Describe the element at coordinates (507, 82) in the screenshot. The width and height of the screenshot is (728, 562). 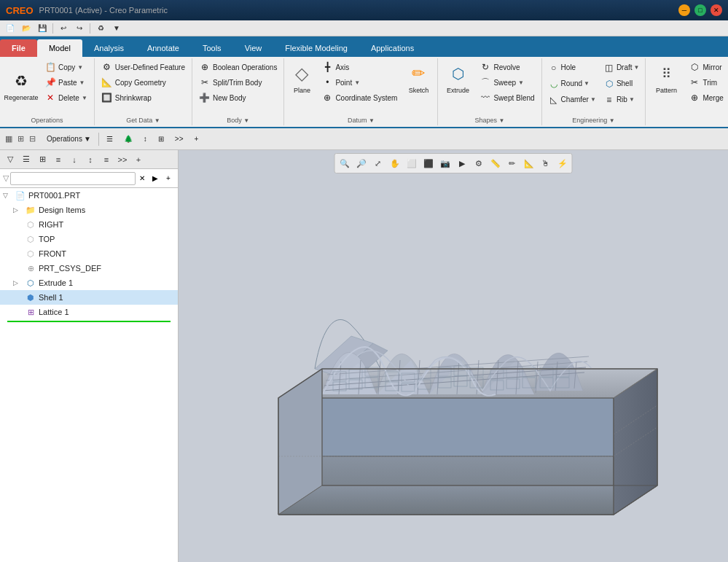
I see `sweep-button: ⌒ Sweep ▼` at that location.